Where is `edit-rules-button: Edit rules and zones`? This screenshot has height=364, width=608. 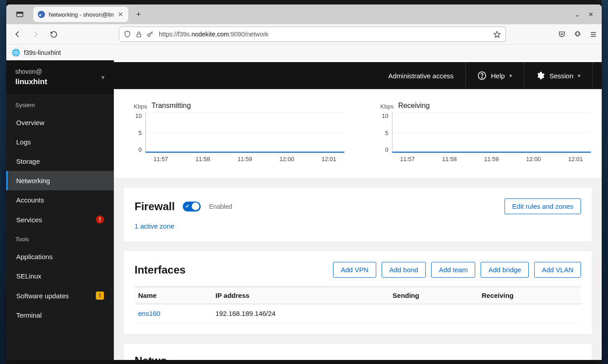 edit-rules-button: Edit rules and zones is located at coordinates (543, 206).